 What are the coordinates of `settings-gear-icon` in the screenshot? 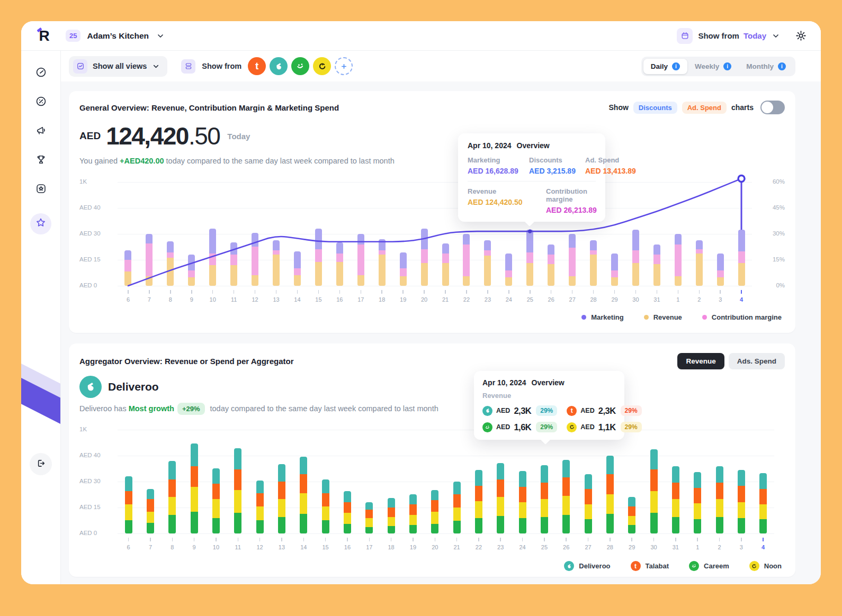 It's located at (801, 36).